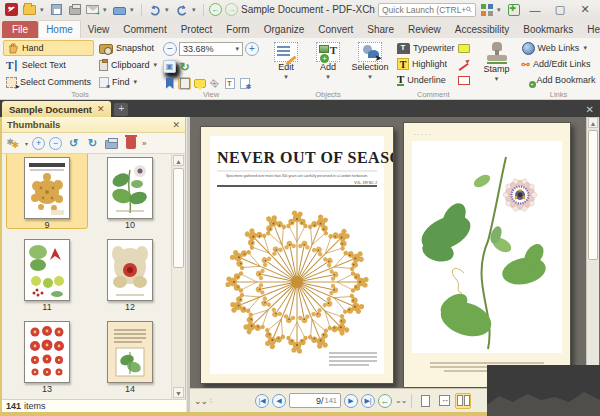 The image size is (600, 416). Describe the element at coordinates (464, 80) in the screenshot. I see `rectangle-tool-icon` at that location.